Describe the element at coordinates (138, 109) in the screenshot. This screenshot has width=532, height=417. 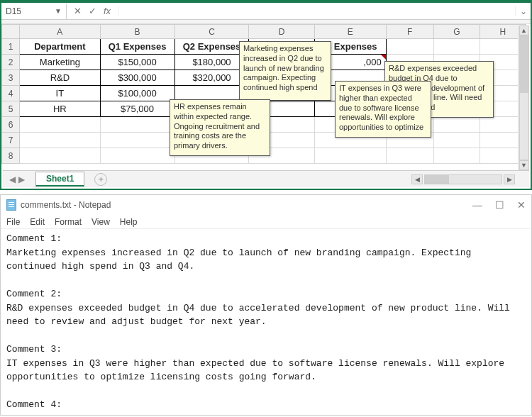
I see `cell-text: $75,000` at that location.